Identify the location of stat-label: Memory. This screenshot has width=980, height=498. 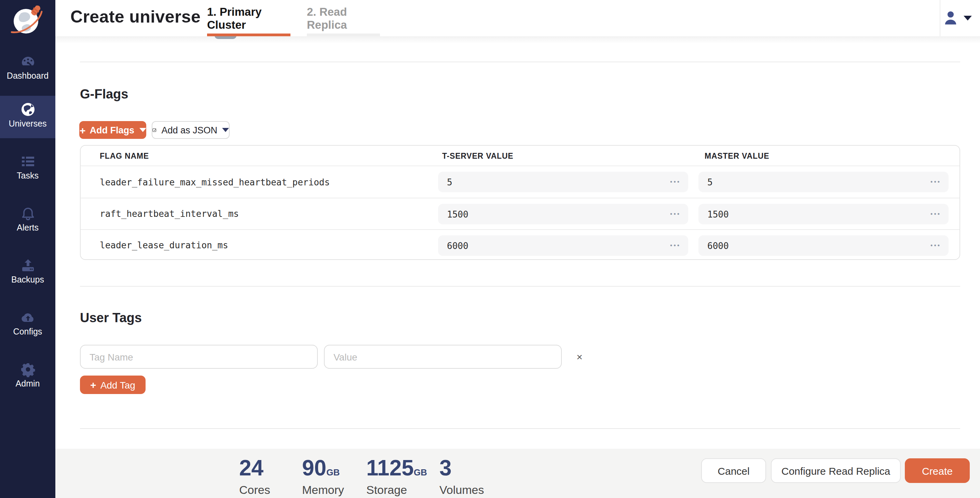
(323, 490).